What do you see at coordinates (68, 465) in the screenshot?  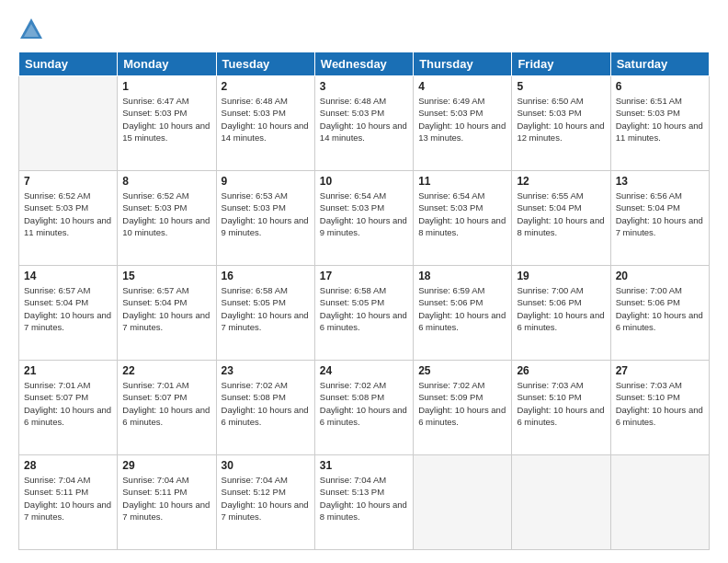 I see `day-number: 28` at bounding box center [68, 465].